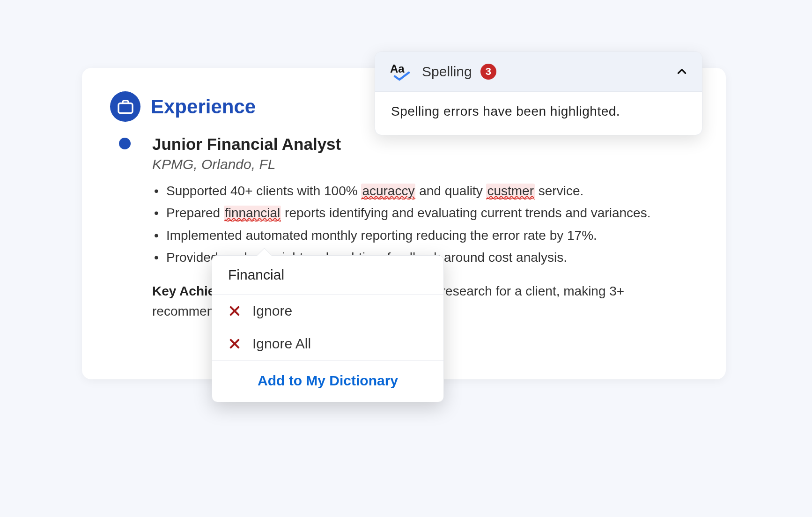 This screenshot has height=517, width=812. I want to click on spelling-suggestion: Financial, so click(328, 275).